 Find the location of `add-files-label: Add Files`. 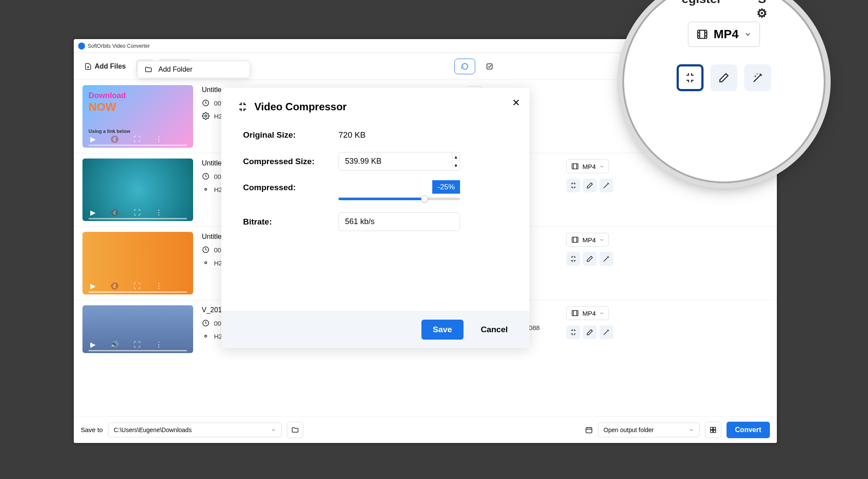

add-files-label: Add Files is located at coordinates (110, 66).